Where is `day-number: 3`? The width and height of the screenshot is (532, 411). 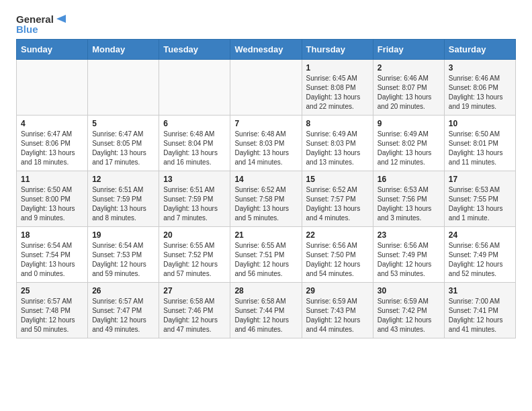 day-number: 3 is located at coordinates (480, 68).